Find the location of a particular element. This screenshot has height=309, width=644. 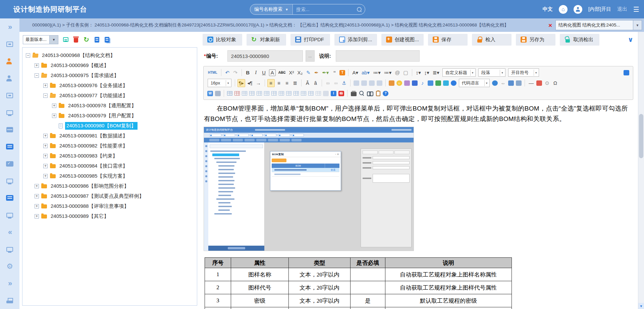

bold-icon: B is located at coordinates (248, 73).